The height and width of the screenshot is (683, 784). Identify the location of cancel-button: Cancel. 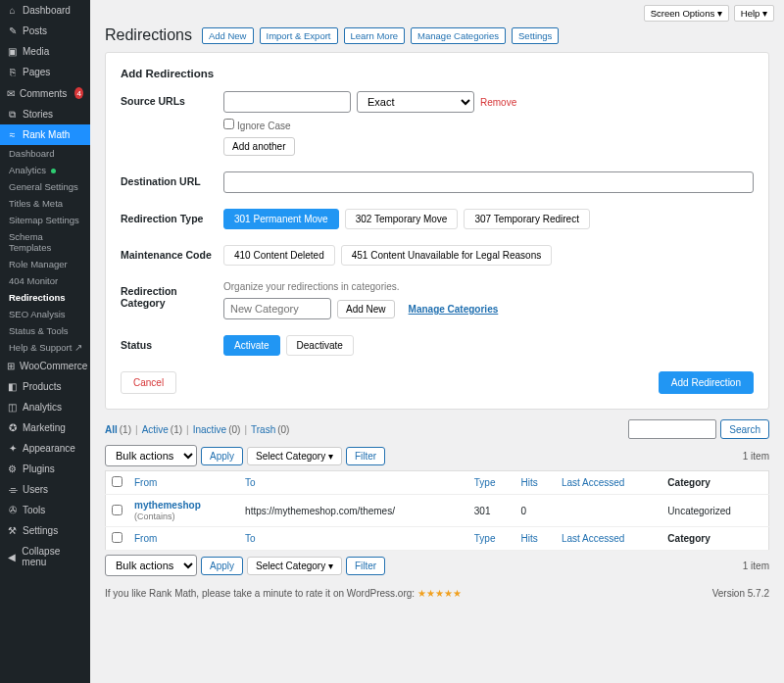
(149, 382).